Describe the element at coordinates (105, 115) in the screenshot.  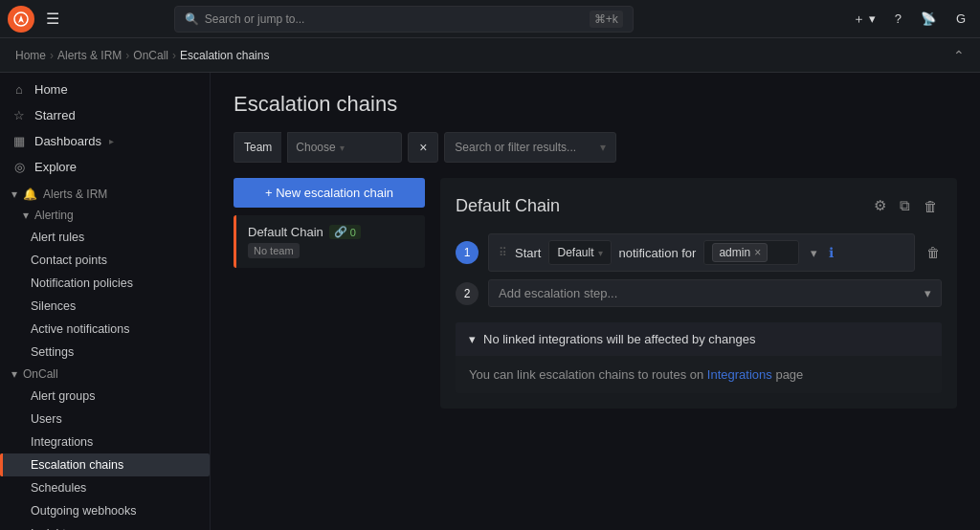
I see `sidebar-item-starred: ☆ Starred` at that location.